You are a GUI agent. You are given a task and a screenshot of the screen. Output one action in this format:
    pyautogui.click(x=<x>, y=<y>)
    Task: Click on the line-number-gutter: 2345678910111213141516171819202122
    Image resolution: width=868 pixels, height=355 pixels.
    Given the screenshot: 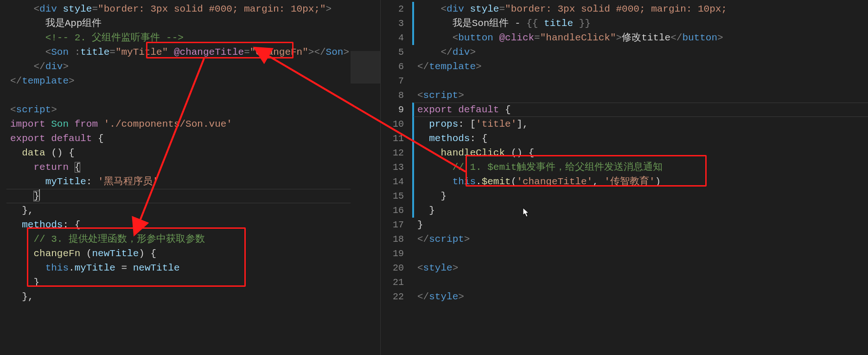 What is the action you would take?
    pyautogui.click(x=396, y=177)
    